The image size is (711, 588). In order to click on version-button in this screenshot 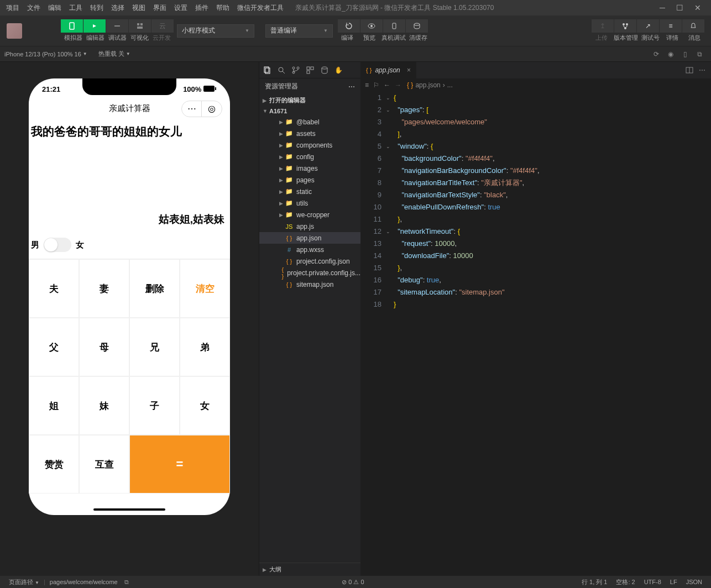, I will do `click(625, 26)`.